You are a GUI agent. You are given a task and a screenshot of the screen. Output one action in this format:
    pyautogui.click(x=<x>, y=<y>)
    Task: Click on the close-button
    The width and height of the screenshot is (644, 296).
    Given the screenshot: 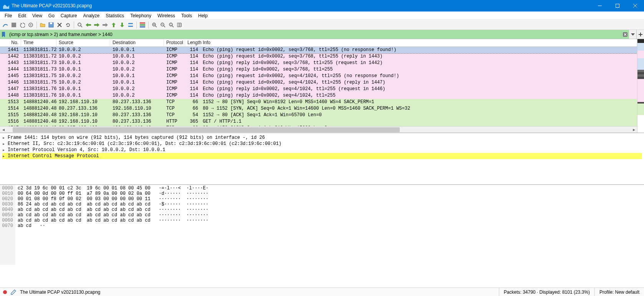 What is the action you would take?
    pyautogui.click(x=635, y=6)
    